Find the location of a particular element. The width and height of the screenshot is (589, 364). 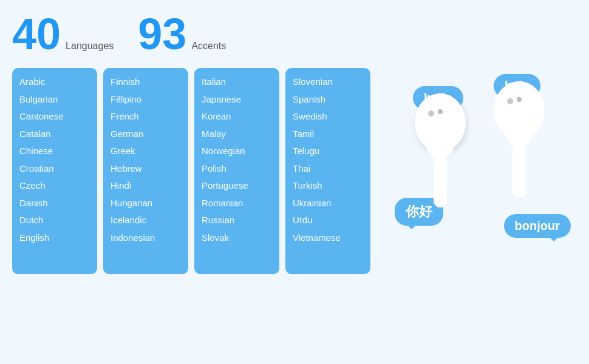

language-item: Cantonese is located at coordinates (55, 116).